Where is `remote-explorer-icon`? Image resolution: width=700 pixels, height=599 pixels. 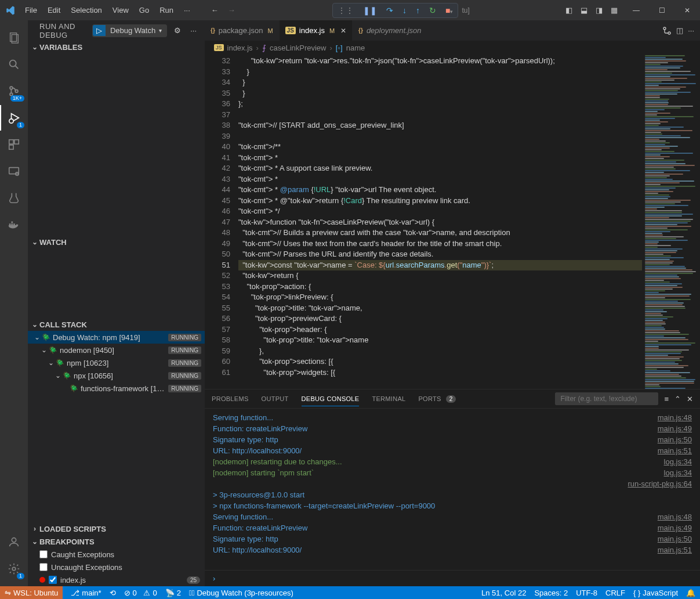
remote-explorer-icon is located at coordinates (14, 171).